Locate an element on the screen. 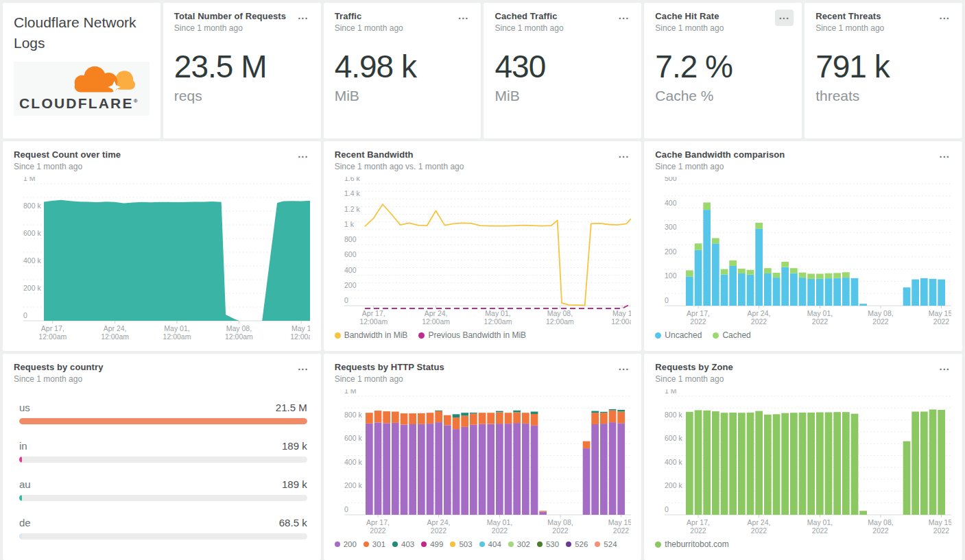 The height and width of the screenshot is (560, 965). svg-text: May 15, is located at coordinates (940, 313).